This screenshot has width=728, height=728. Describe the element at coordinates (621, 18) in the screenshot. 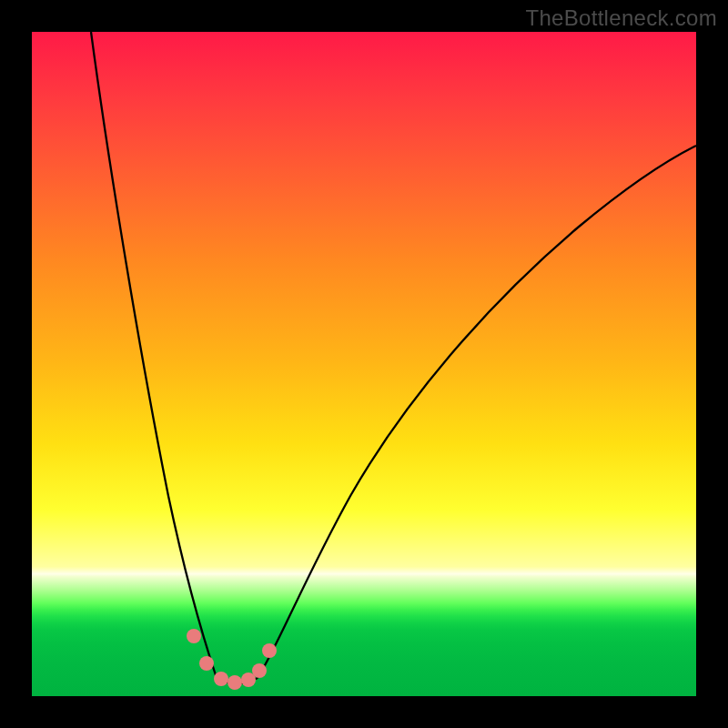

I see `watermark-text: TheBottleneck.com` at that location.